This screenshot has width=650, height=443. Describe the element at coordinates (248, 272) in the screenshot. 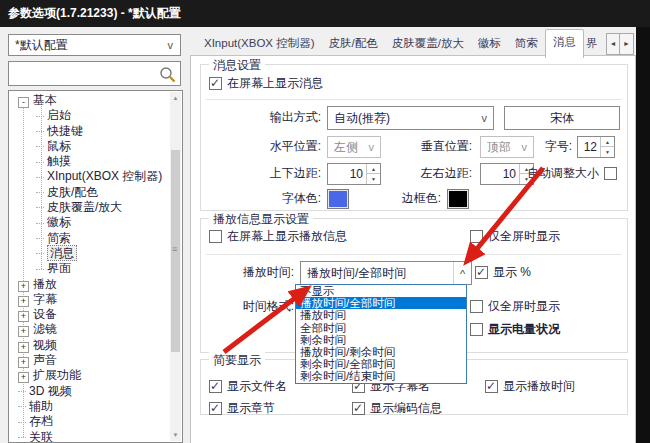

I see `play-time-label: 播放时间:` at that location.